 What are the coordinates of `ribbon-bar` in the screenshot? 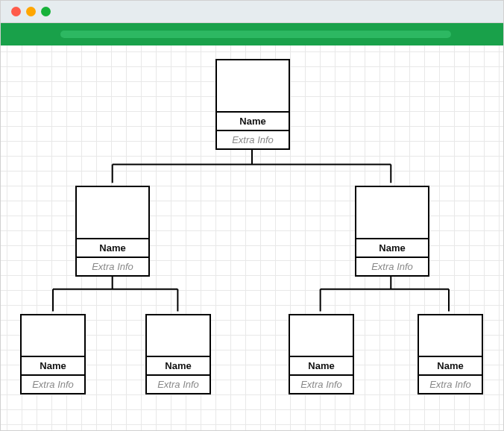 It's located at (252, 34).